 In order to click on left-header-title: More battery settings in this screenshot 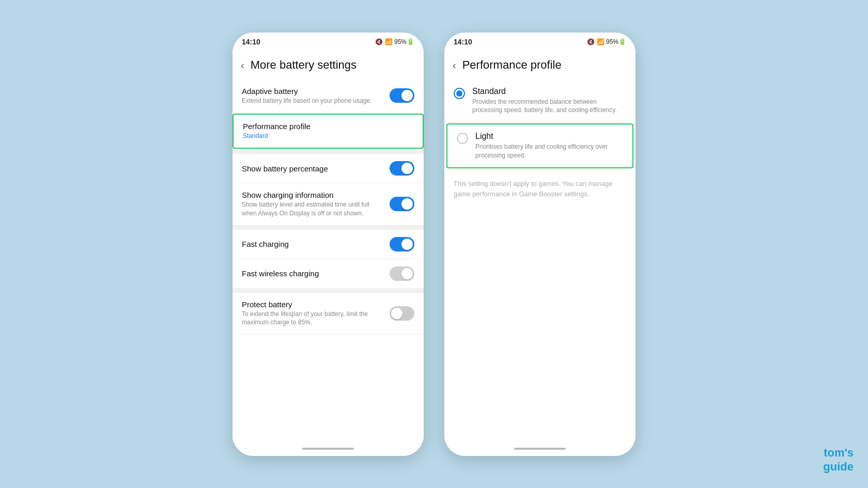, I will do `click(304, 65)`.